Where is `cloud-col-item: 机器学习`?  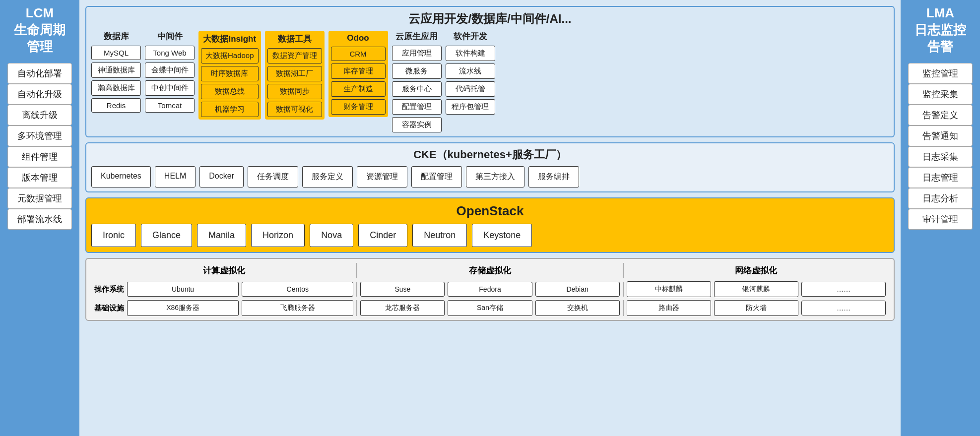 cloud-col-item: 机器学习 is located at coordinates (230, 109).